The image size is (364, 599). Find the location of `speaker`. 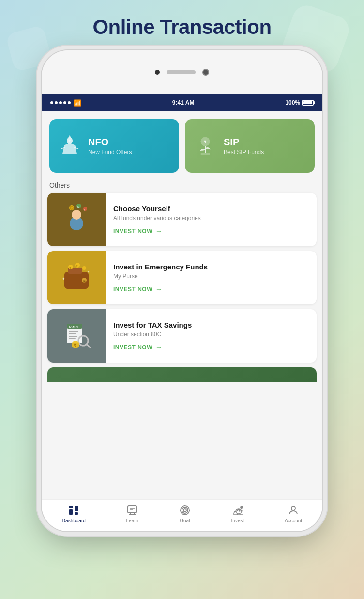

speaker is located at coordinates (181, 72).